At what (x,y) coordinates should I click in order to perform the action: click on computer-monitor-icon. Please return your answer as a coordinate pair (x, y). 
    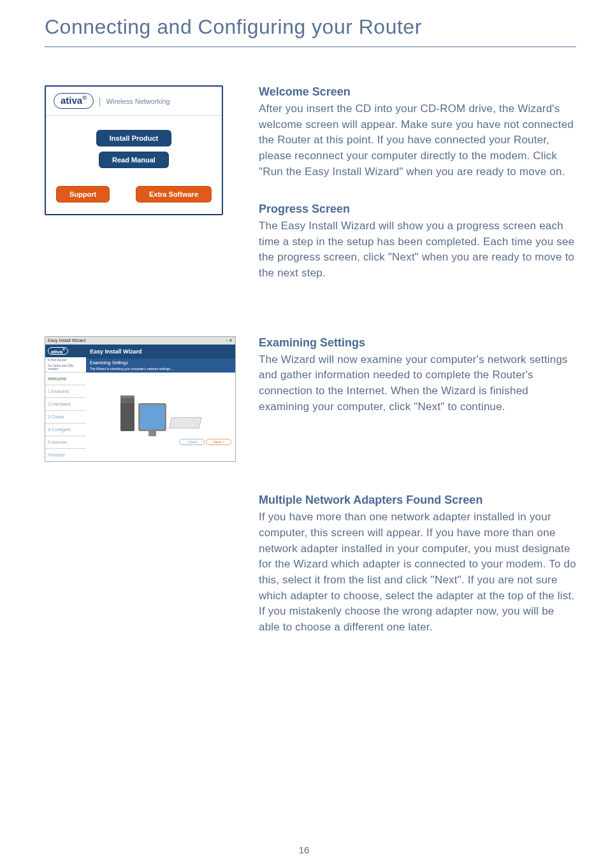
    Looking at the image, I should click on (152, 417).